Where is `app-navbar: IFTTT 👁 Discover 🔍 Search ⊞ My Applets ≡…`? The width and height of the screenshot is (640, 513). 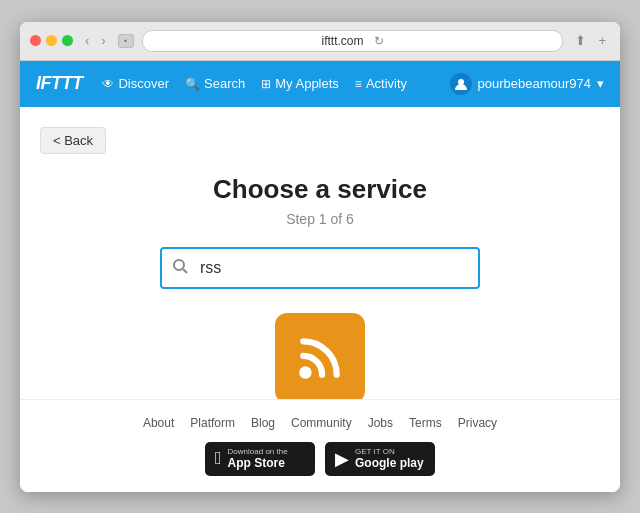 app-navbar: IFTTT 👁 Discover 🔍 Search ⊞ My Applets ≡… is located at coordinates (320, 84).